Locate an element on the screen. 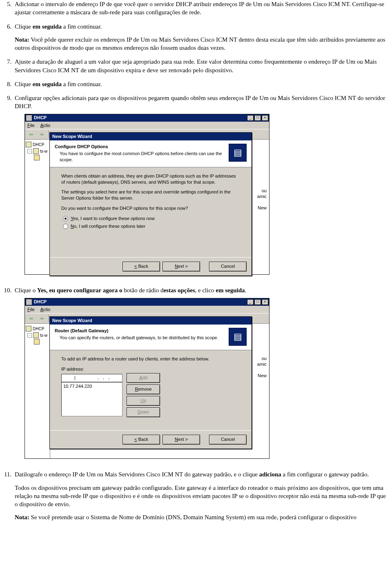  s11-p2: Todos os dispositivos precisam um gatewa… is located at coordinates (202, 496).